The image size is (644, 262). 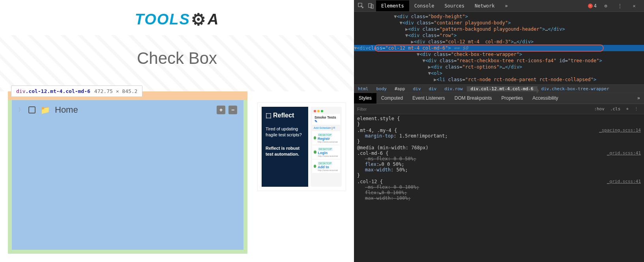 I want to click on ad-panel-left: ⬚Reflect Tired of updating fragile test …, so click(x=285, y=147).